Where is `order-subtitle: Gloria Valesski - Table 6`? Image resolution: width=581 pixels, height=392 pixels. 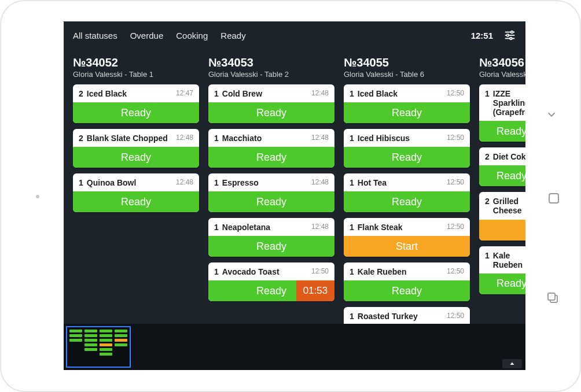
order-subtitle: Gloria Valesski - Table 6 is located at coordinates (407, 74).